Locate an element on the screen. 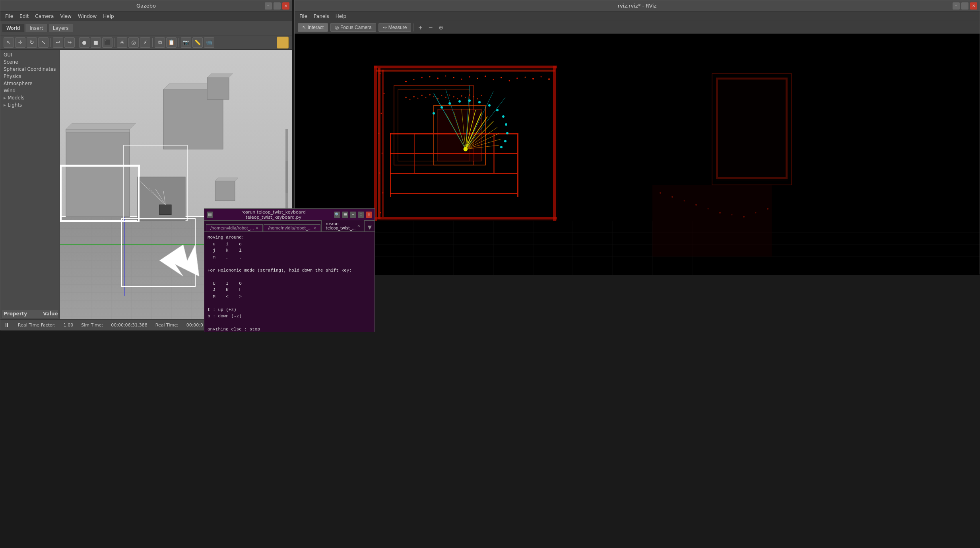 This screenshot has width=980, height=548. spotlight-btn: ◎ is located at coordinates (134, 43).